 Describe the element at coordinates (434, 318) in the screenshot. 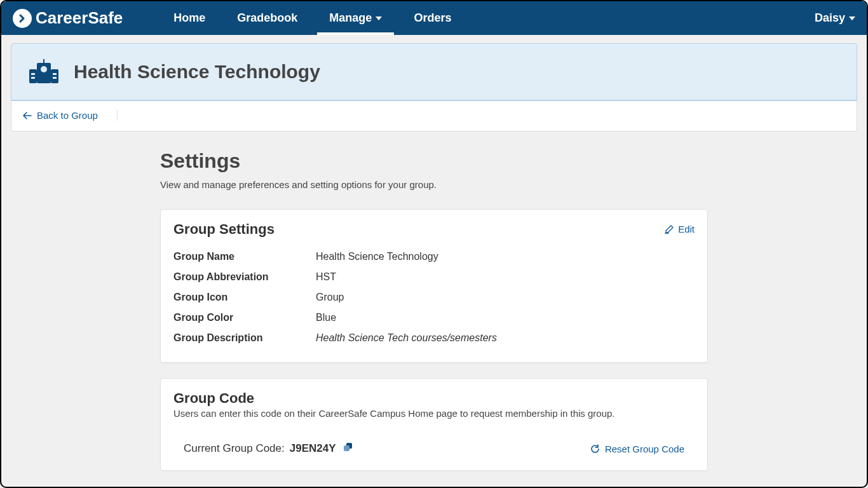

I see `group-color-row: Group Color Blue` at that location.